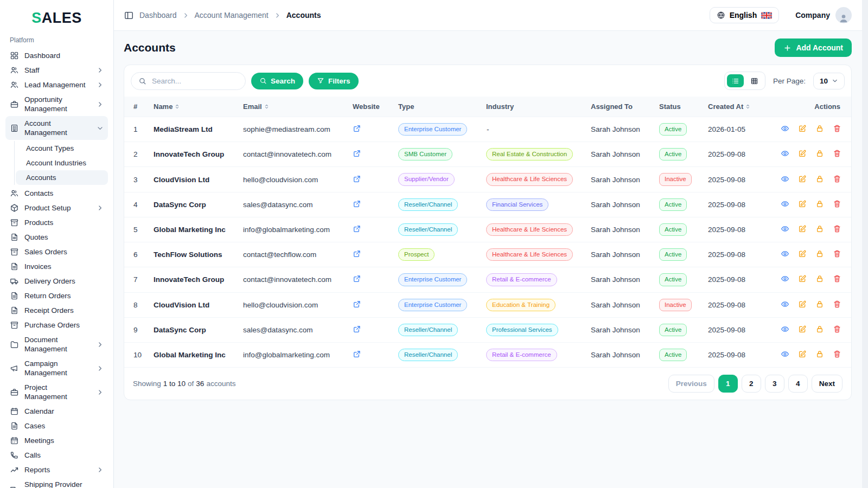  Describe the element at coordinates (824, 15) in the screenshot. I see `company-menu: Company` at that location.